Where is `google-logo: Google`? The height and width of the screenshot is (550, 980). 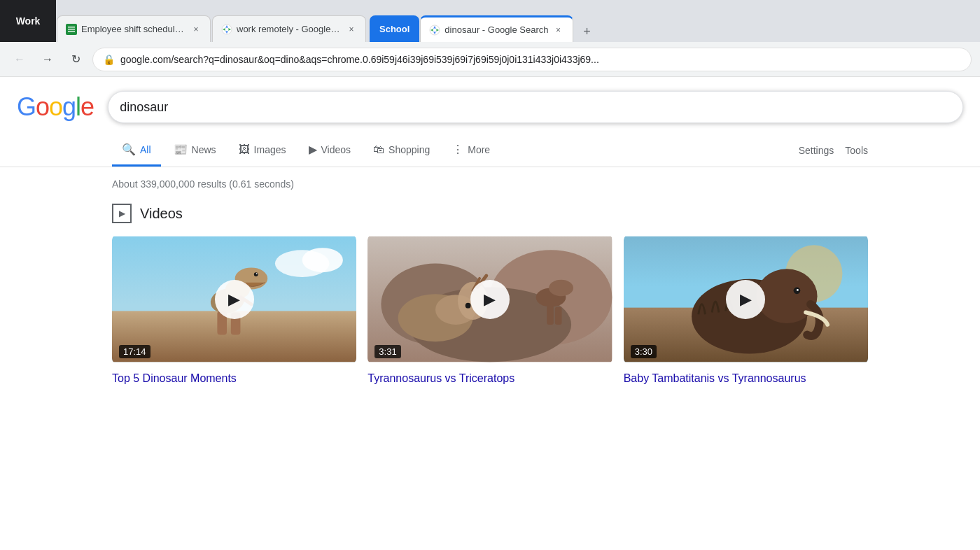
google-logo: Google is located at coordinates (55, 107).